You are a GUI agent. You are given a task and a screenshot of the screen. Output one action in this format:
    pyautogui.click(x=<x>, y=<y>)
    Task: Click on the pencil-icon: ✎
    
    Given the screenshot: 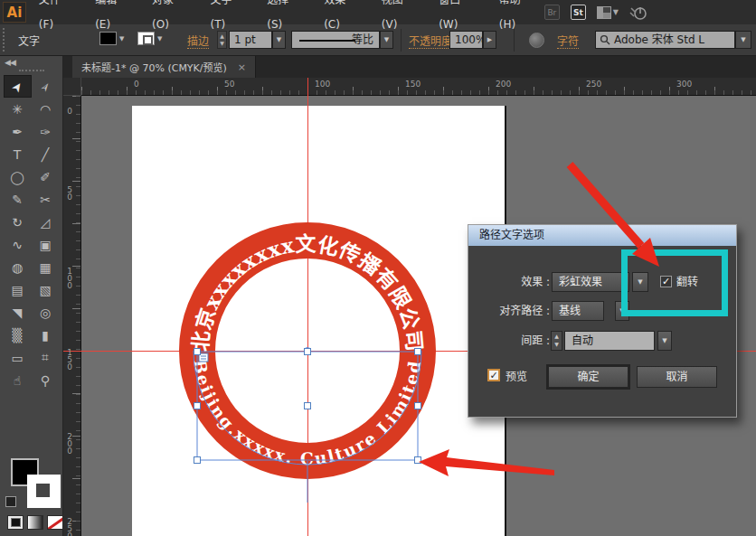 What is the action you would take?
    pyautogui.click(x=17, y=200)
    